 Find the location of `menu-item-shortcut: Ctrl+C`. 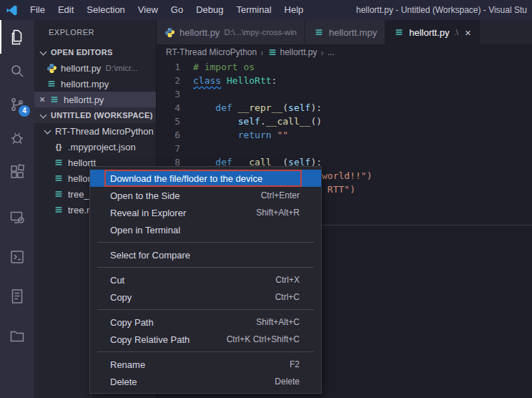

menu-item-shortcut: Ctrl+C is located at coordinates (287, 297).